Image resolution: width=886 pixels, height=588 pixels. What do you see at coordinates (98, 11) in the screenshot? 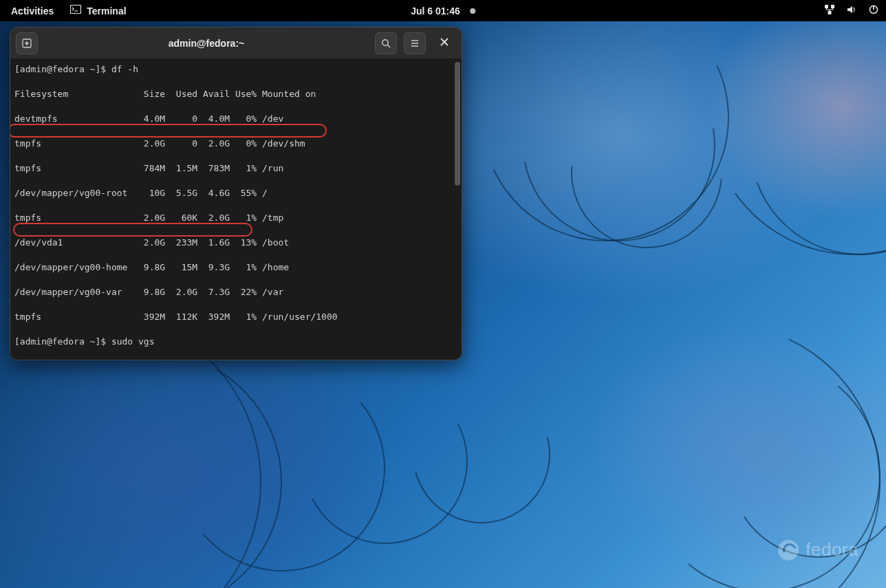
I see `current-app-menu: Terminal` at bounding box center [98, 11].